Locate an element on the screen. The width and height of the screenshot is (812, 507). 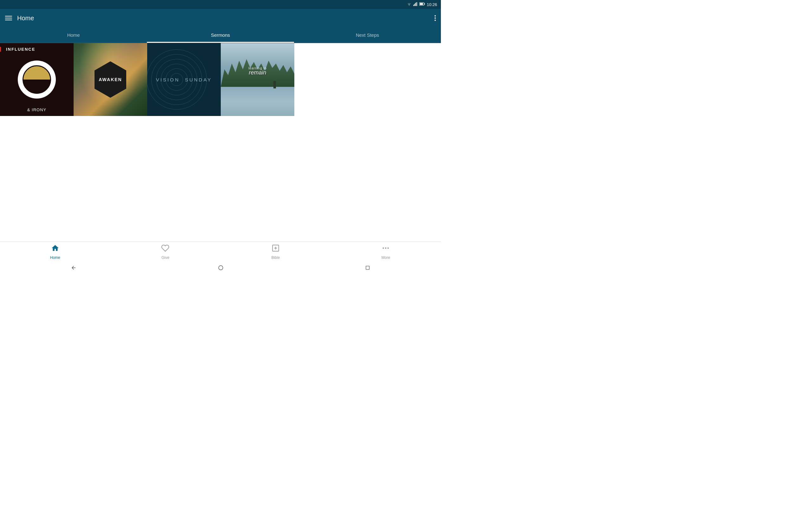
tab-home: Home is located at coordinates (73, 35).